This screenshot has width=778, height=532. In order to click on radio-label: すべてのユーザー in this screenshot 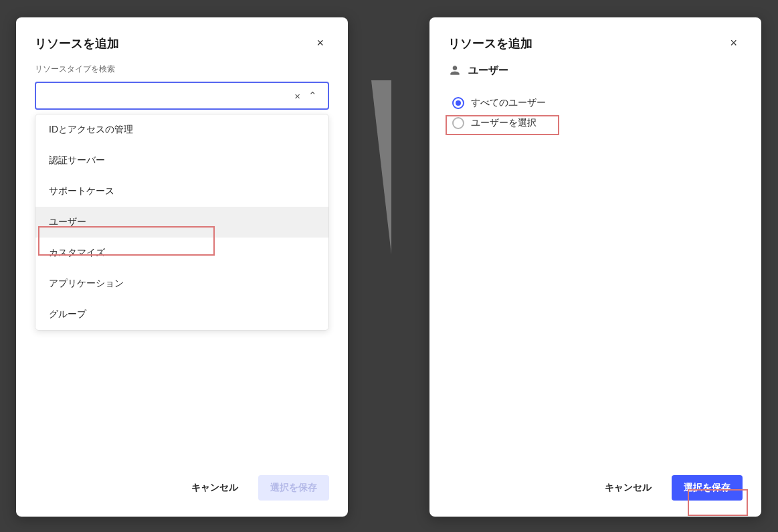, I will do `click(508, 103)`.